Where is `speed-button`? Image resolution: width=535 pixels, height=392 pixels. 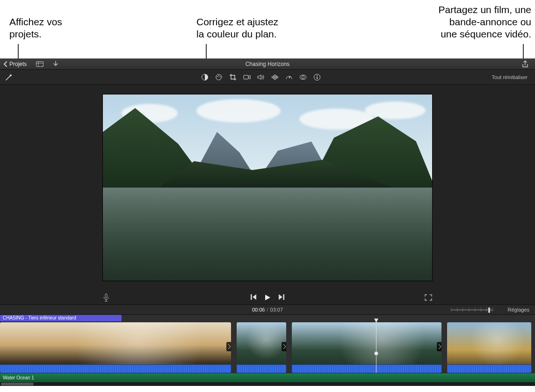
speed-button is located at coordinates (289, 77).